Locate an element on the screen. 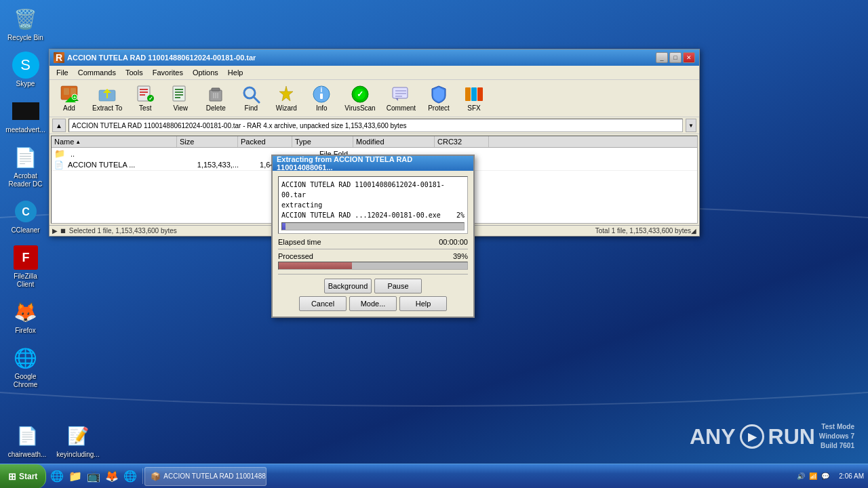 This screenshot has width=868, height=488. dialog-total-progress-fill is located at coordinates (315, 266).